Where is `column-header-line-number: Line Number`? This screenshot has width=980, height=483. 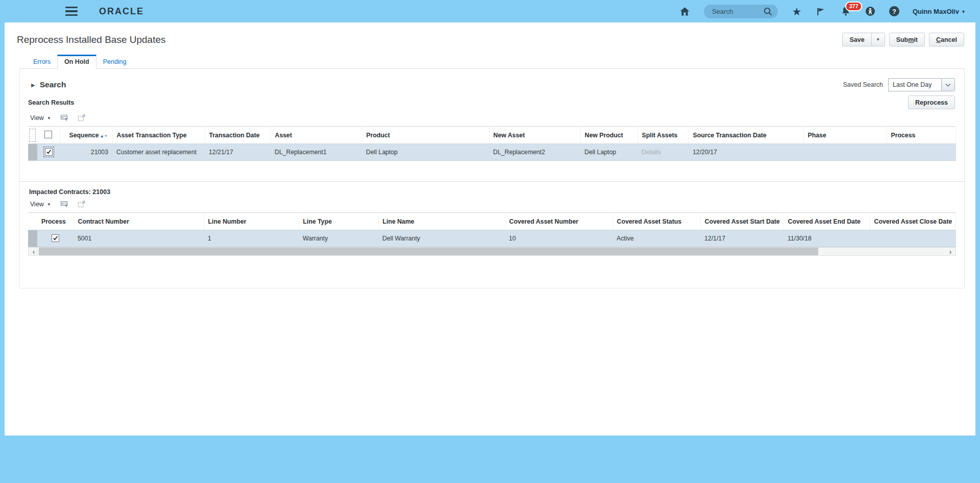 column-header-line-number: Line Number is located at coordinates (251, 222).